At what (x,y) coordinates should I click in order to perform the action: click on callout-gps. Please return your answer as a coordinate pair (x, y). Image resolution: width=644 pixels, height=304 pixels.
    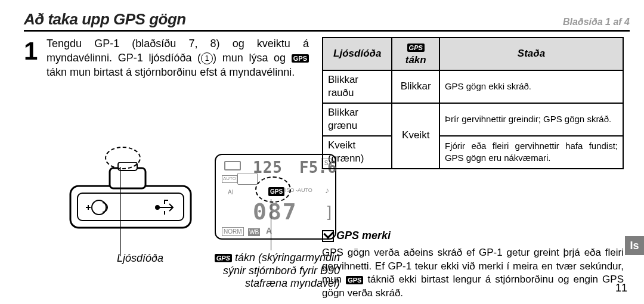
    Looking at the image, I should click on (273, 190).